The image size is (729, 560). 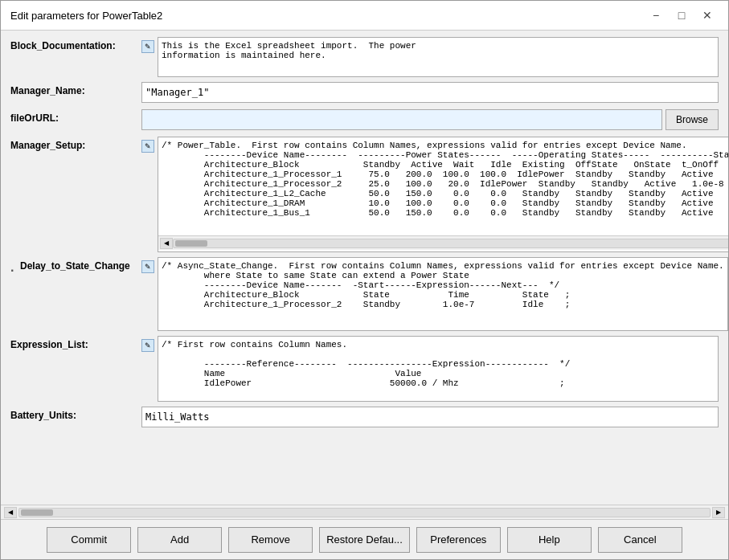 What do you see at coordinates (72, 89) in the screenshot?
I see `manager-name-label: Manager_Name:` at bounding box center [72, 89].